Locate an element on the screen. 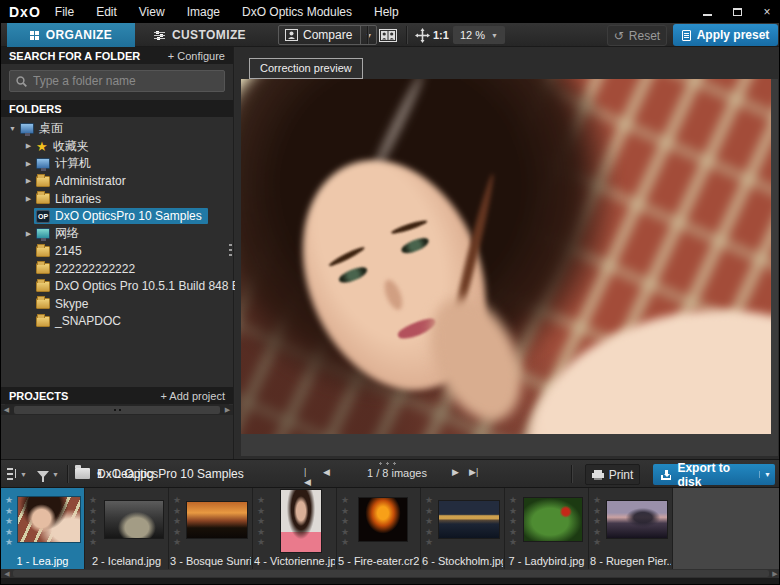 The height and width of the screenshot is (585, 780). apply-preset-button: Apply preset is located at coordinates (726, 35).